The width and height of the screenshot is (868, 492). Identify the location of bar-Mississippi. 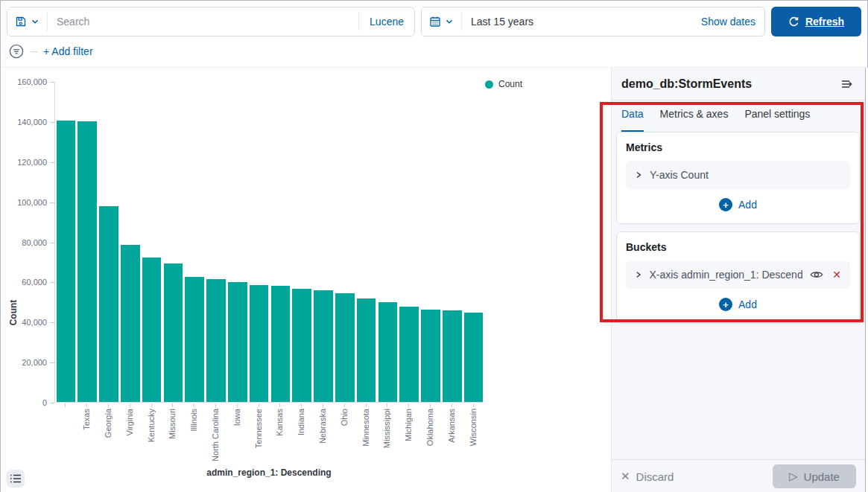
(388, 352).